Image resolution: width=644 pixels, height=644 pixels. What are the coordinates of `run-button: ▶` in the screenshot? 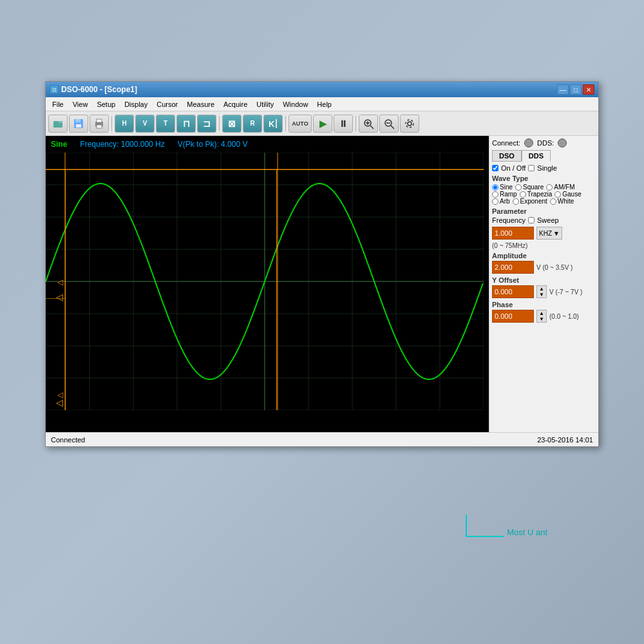 It's located at (323, 124).